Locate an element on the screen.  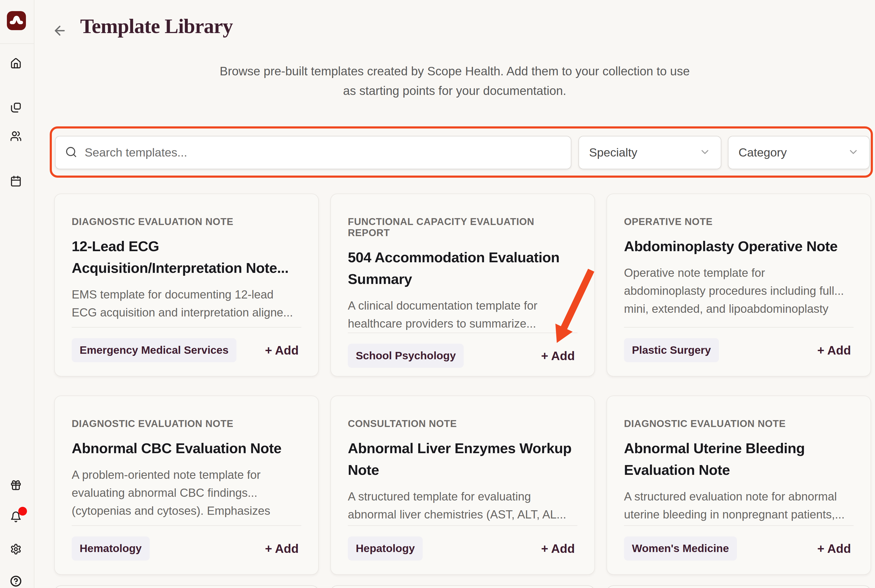
help-icon is located at coordinates (16, 585).